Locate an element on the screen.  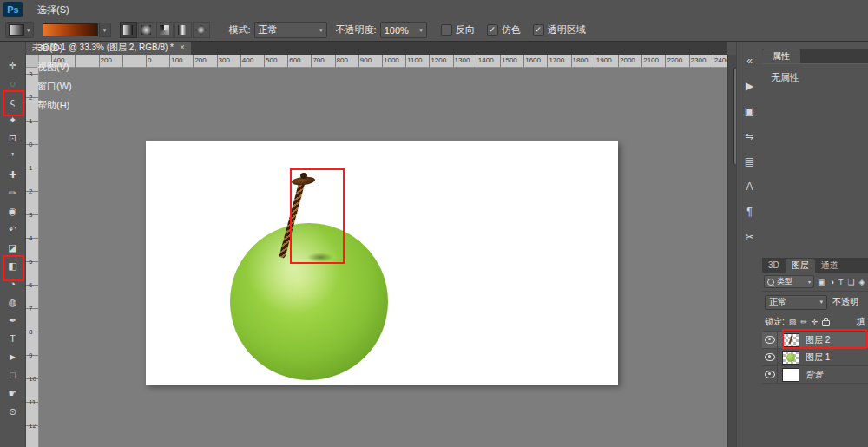
layer-blend-mode-select: 正常 ▾ is located at coordinates (796, 302).